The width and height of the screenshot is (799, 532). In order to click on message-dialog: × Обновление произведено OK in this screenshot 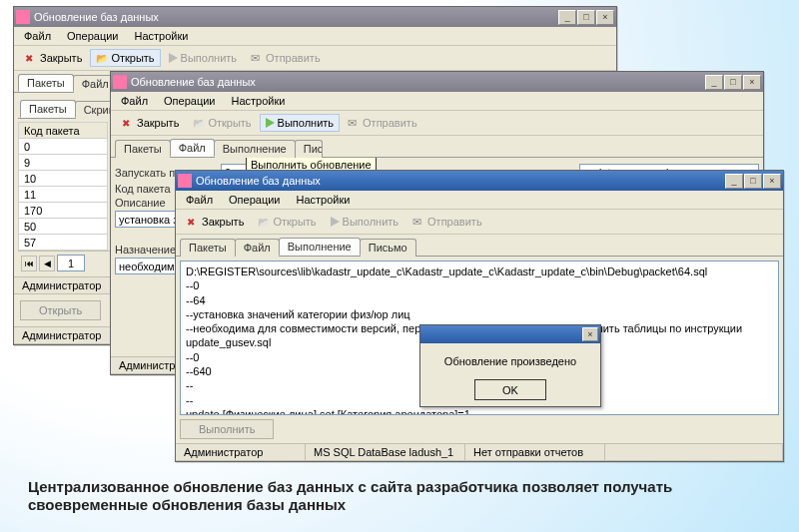, I will do `click(510, 365)`.